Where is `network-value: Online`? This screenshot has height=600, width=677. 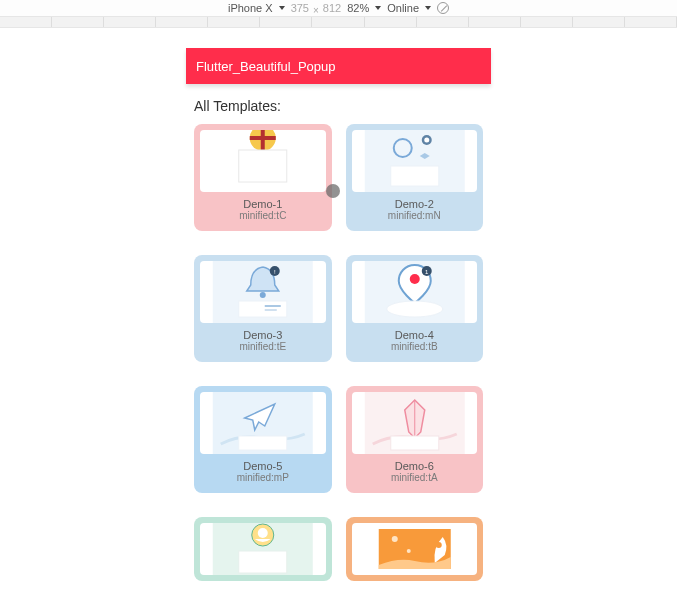
network-value: Online is located at coordinates (403, 8).